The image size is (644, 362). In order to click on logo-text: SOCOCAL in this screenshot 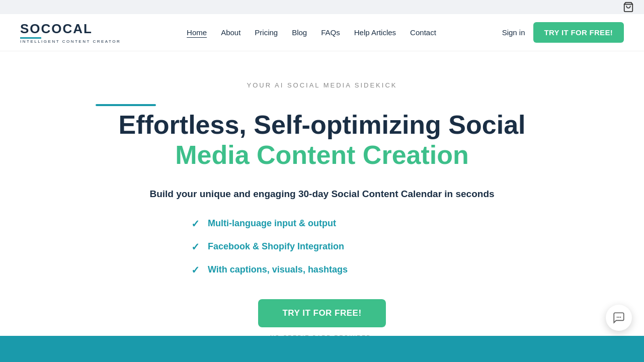, I will do `click(56, 29)`.